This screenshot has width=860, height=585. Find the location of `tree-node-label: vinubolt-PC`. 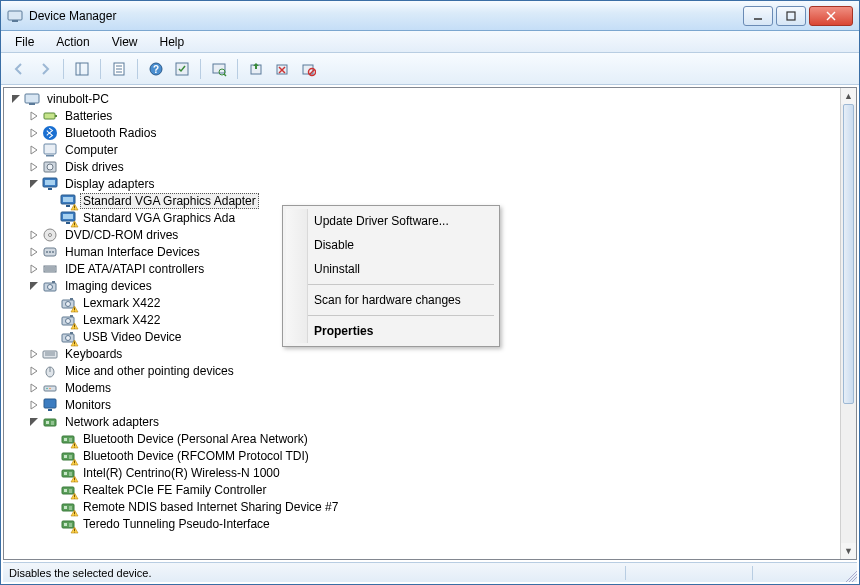

tree-node-label: vinubolt-PC is located at coordinates (78, 99).